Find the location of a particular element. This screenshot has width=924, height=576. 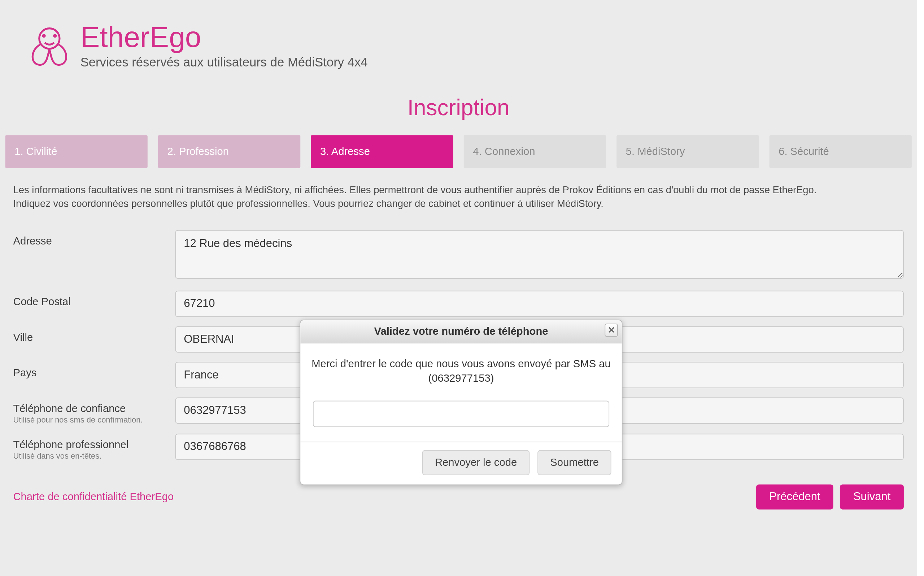

label-phone-pro: Téléphone professionnel is located at coordinates (94, 445).